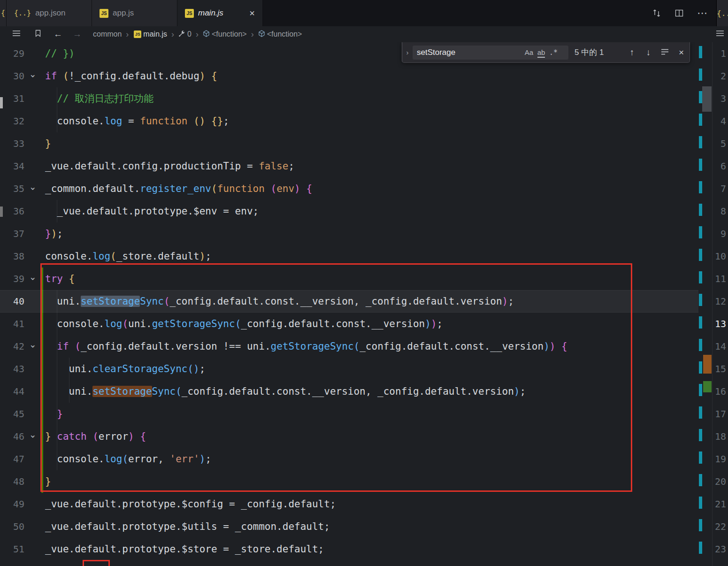  What do you see at coordinates (705, 304) in the screenshot?
I see `overview-ruler` at bounding box center [705, 304].